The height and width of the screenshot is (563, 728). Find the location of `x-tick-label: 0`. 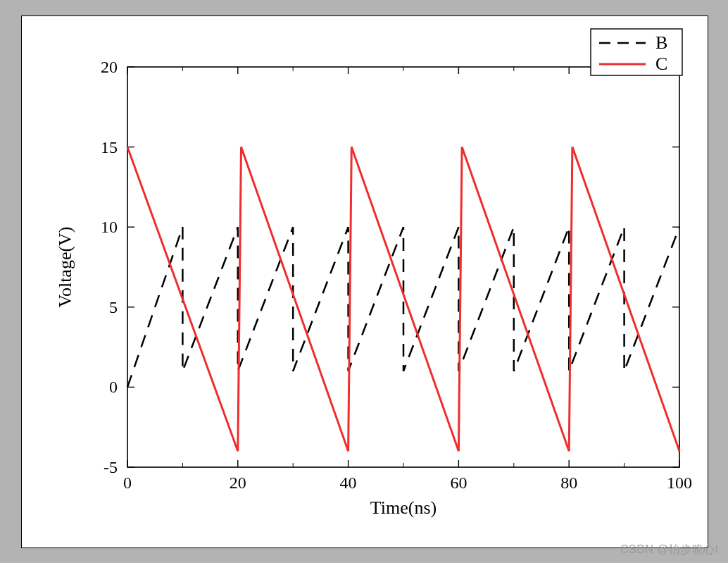

x-tick-label: 0 is located at coordinates (127, 483).